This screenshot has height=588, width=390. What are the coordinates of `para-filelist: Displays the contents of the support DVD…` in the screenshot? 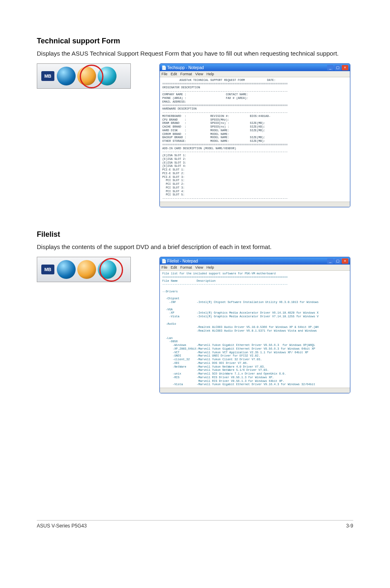 It's located at (195, 247).